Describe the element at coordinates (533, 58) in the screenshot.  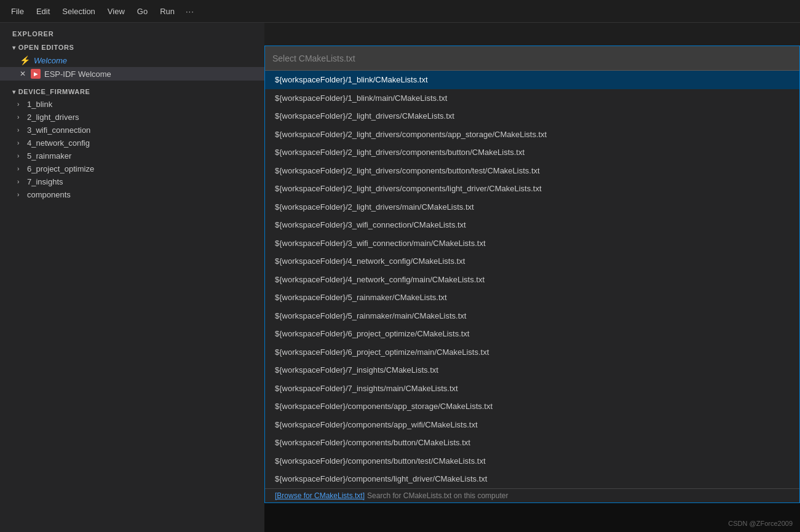
I see `quick-open-input` at that location.